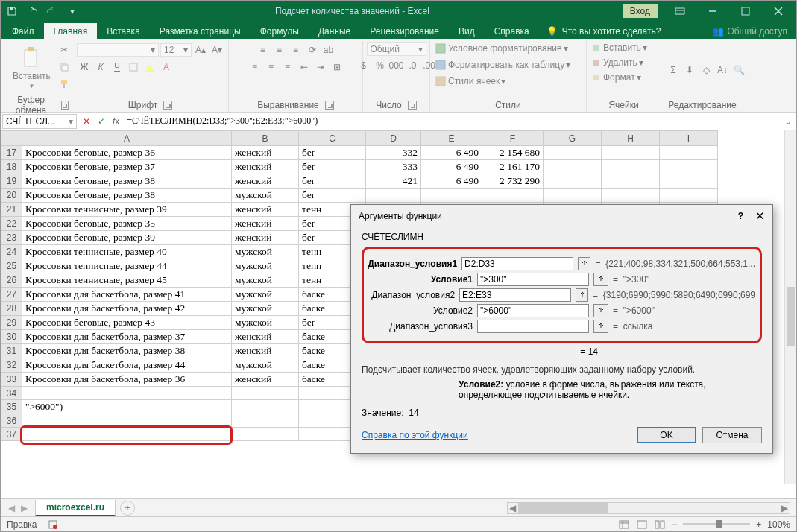 This screenshot has width=797, height=532. Describe the element at coordinates (133, 67) in the screenshot. I see `border-icon` at that location.